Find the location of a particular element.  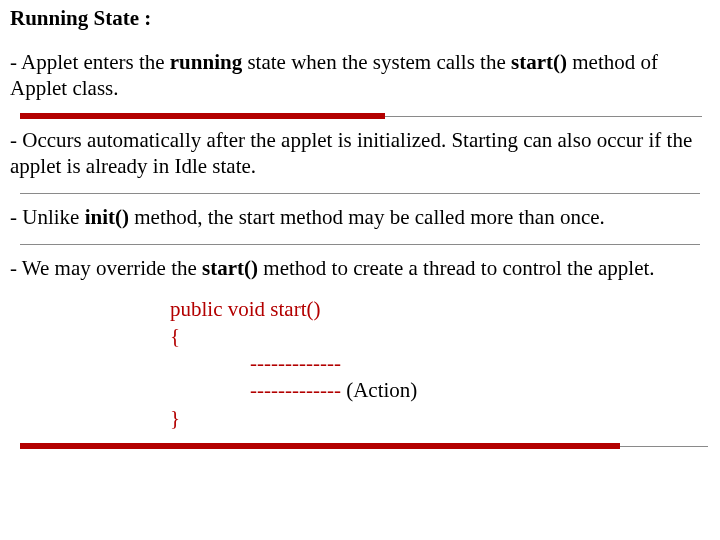

code-line-4-dashes: ------------- is located at coordinates (298, 390).